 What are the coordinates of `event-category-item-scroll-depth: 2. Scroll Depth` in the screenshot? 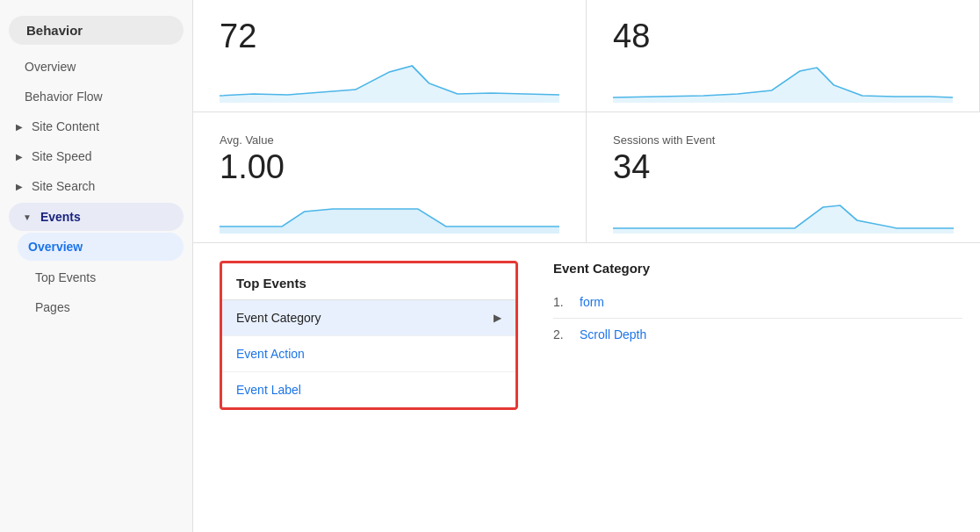 It's located at (758, 334).